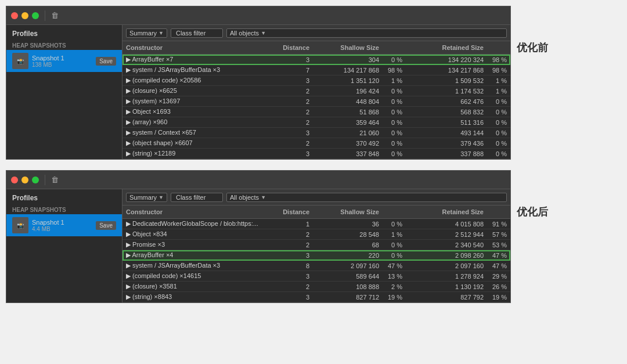 The image size is (627, 364). What do you see at coordinates (316, 91) in the screenshot?
I see `table-row: ▶ (closure) ×66252196 4240 %1 174 5321 %` at bounding box center [316, 91].